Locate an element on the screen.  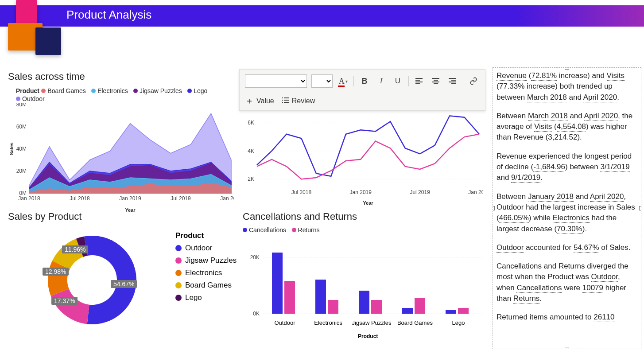
sales-by-product-chart: Sales by Product 54.67% 17.37% 12.98% 11… is located at coordinates (123, 276).